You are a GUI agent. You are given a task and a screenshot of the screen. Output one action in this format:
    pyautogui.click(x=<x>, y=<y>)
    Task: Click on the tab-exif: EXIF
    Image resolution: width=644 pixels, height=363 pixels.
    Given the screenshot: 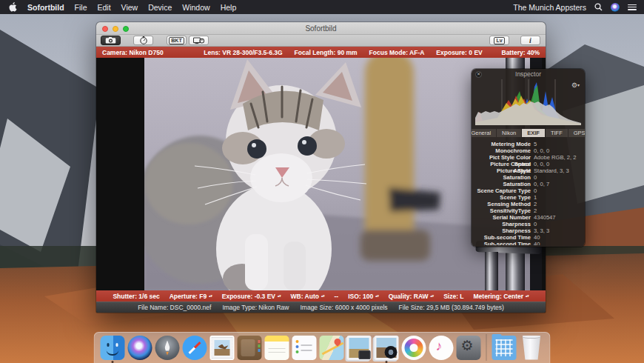 What is the action you would take?
    pyautogui.click(x=533, y=133)
    